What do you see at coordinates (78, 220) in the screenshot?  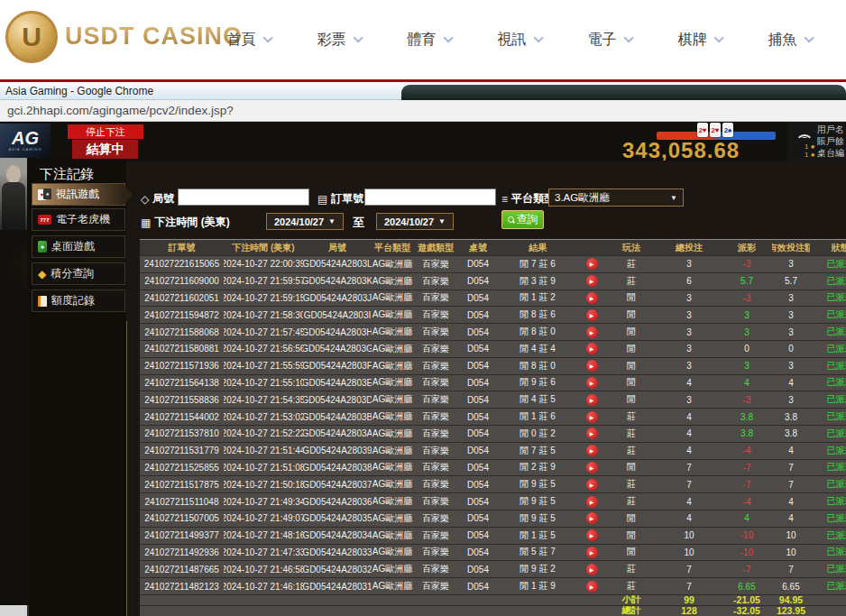 I see `sidebar-item-電子老虎機: 777電子老虎機` at bounding box center [78, 220].